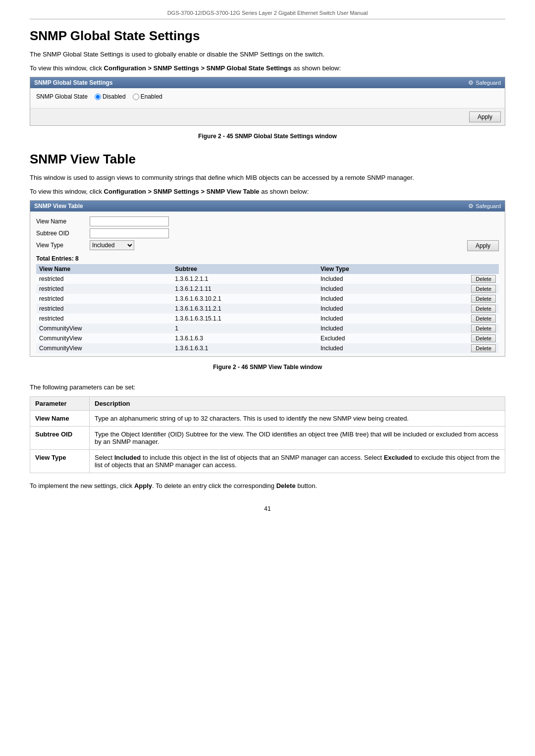 The height and width of the screenshot is (756, 535). Describe the element at coordinates (268, 136) in the screenshot. I see `fig-caption-global: Figure 2 - 45 SNMP Global State Settings…` at that location.